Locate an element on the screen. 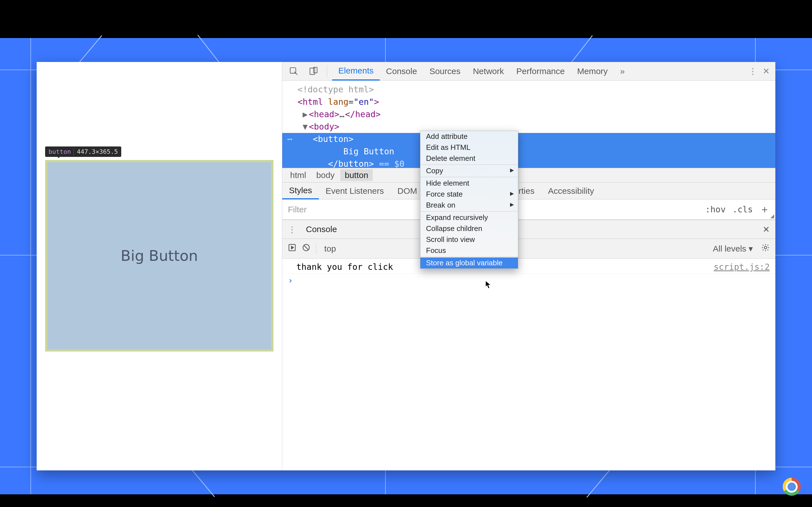  filter-input: Filter is located at coordinates (297, 210).